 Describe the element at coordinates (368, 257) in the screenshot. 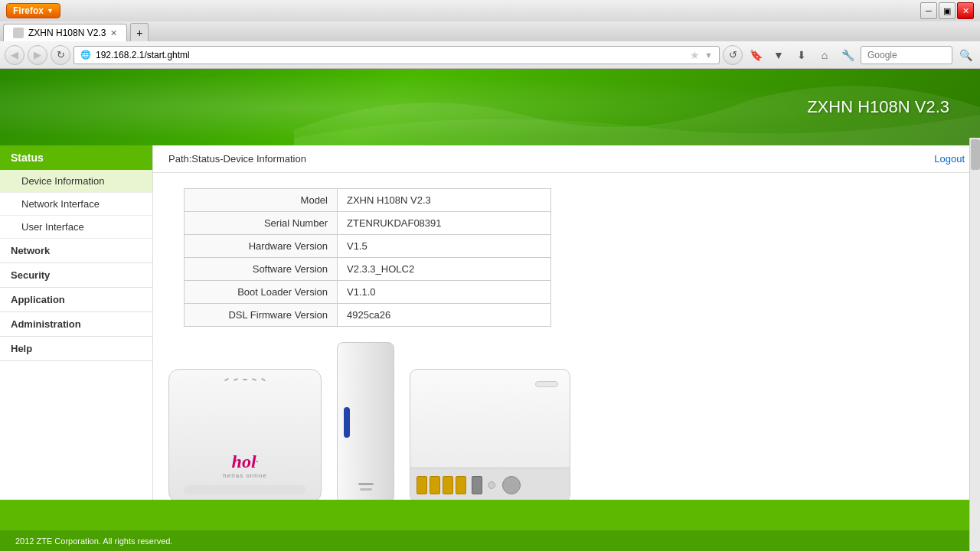

I see `device-info-table: Model ZXHN H108N V2.3 Serial Number ZTEN…` at that location.